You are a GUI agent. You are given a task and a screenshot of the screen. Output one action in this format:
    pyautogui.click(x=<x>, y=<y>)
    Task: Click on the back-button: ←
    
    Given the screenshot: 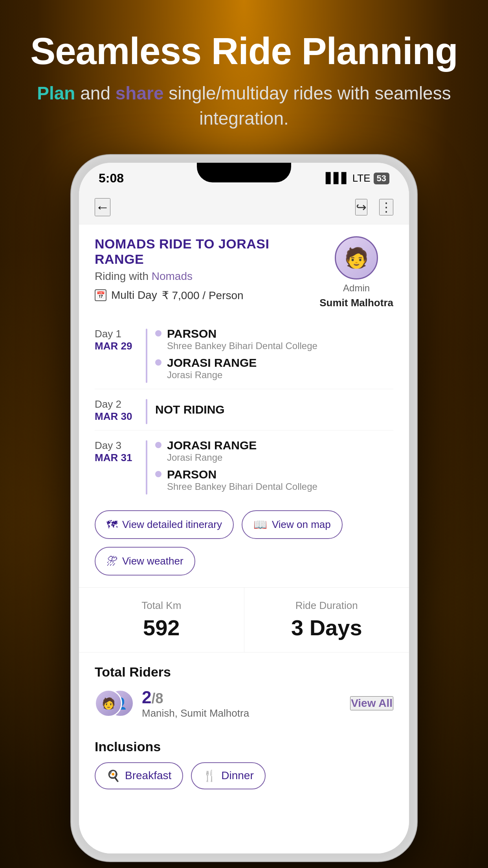 What is the action you would take?
    pyautogui.click(x=103, y=207)
    